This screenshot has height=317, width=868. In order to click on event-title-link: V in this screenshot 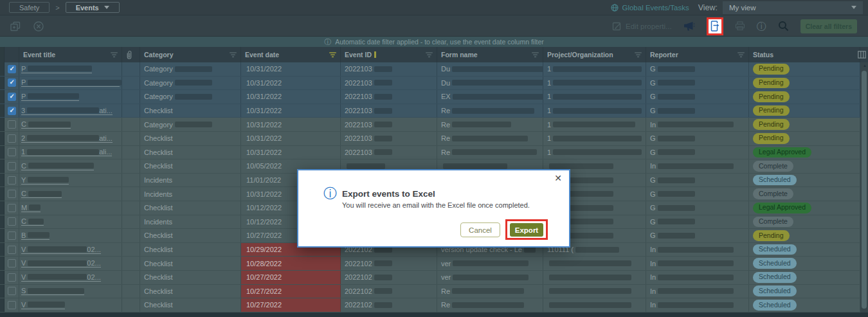, I will do `click(43, 305)`.